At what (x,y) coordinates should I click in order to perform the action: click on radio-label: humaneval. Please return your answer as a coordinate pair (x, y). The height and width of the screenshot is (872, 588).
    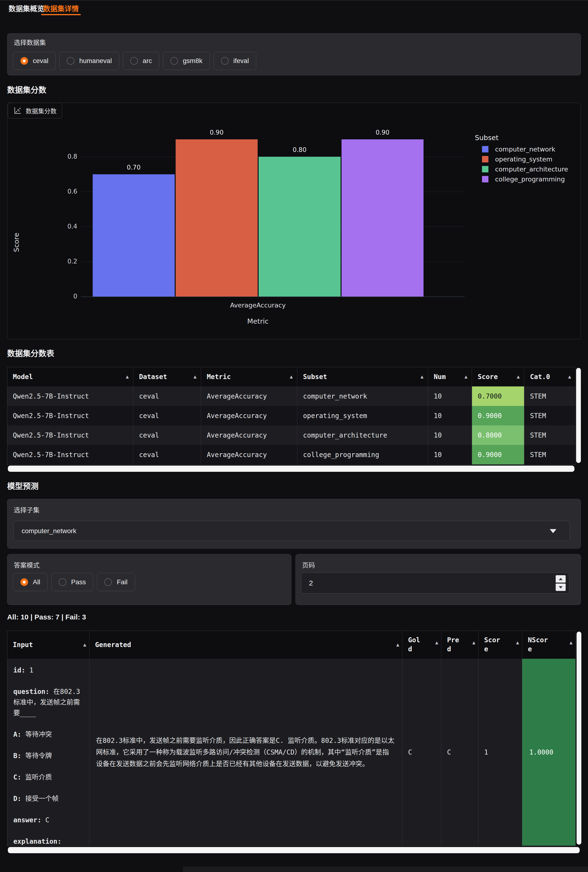
    Looking at the image, I should click on (95, 61).